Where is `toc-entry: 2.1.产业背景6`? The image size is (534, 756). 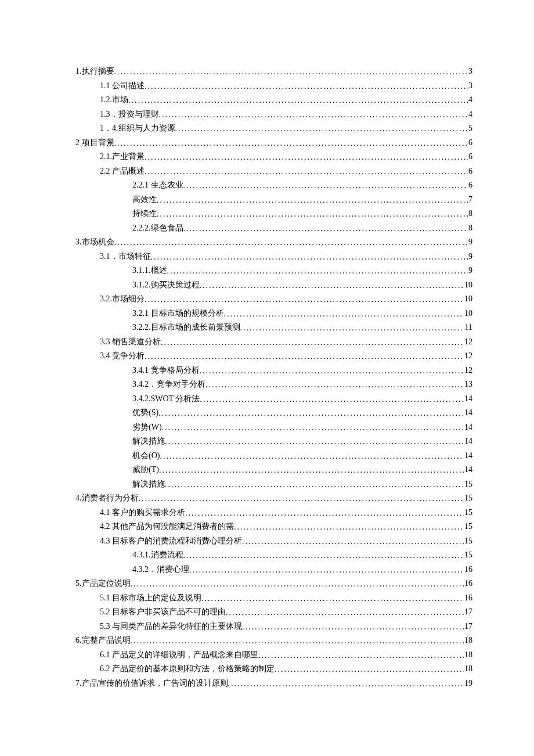
toc-entry: 2.1.产业背景6 is located at coordinates (274, 157).